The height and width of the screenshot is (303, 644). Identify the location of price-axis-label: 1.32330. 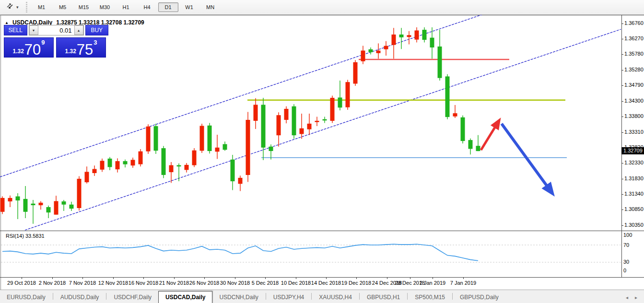
(633, 163).